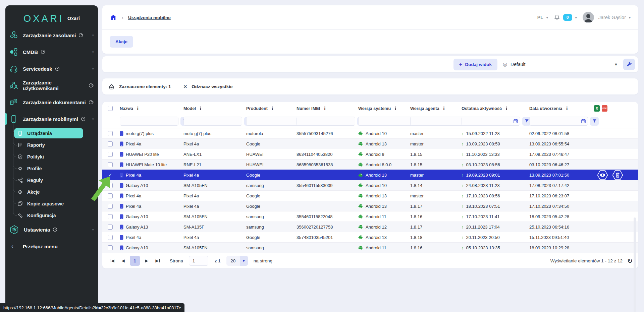 The image size is (644, 312). What do you see at coordinates (604, 109) in the screenshot?
I see `export-pdf-icon: PDF` at bounding box center [604, 109].